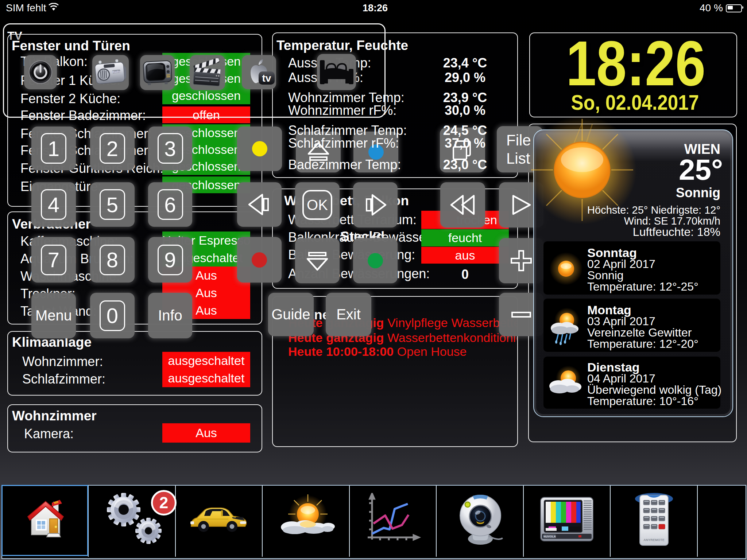 The image size is (747, 560). Describe the element at coordinates (317, 205) in the screenshot. I see `svg-text: OK` at that location.